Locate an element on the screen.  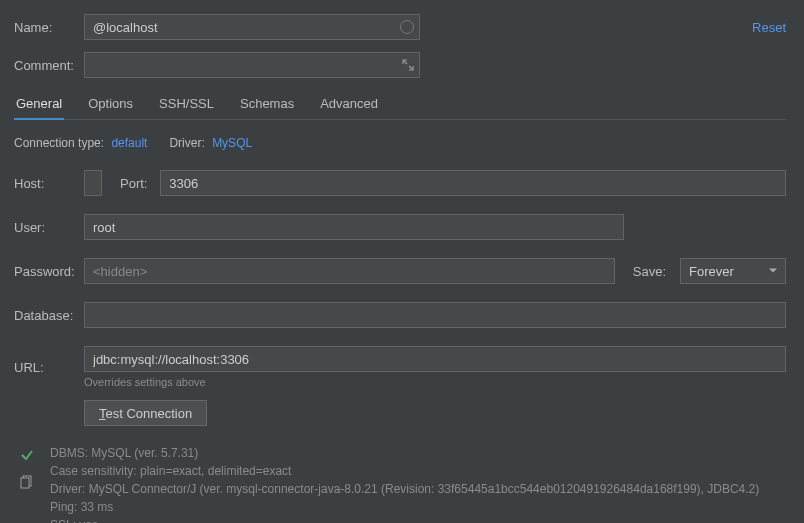
database-label: Database: is located at coordinates (49, 316).